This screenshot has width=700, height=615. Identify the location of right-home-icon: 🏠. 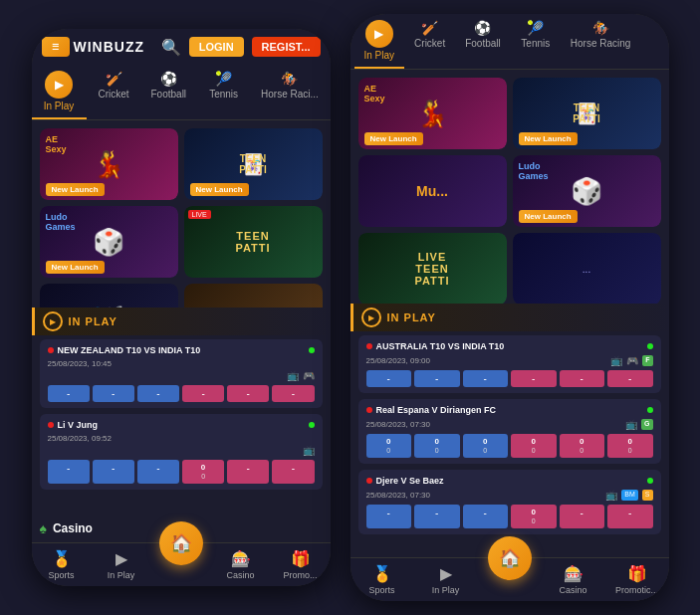
(510, 558).